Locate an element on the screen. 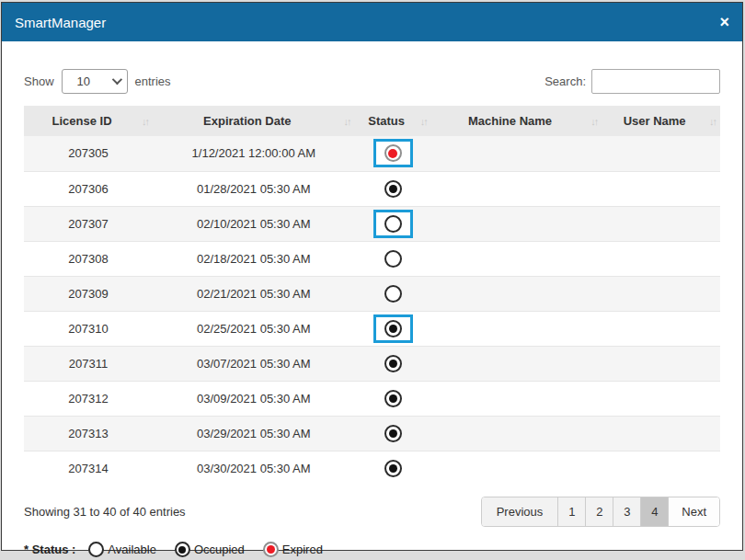 This screenshot has height=560, width=745. license-id-cell: 207305 is located at coordinates (88, 154).